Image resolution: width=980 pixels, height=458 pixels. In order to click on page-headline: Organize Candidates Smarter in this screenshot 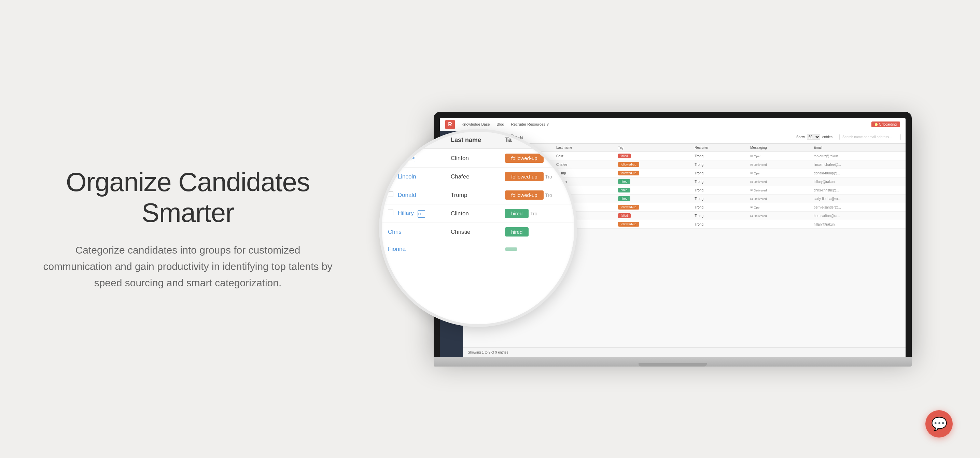, I will do `click(188, 198)`.